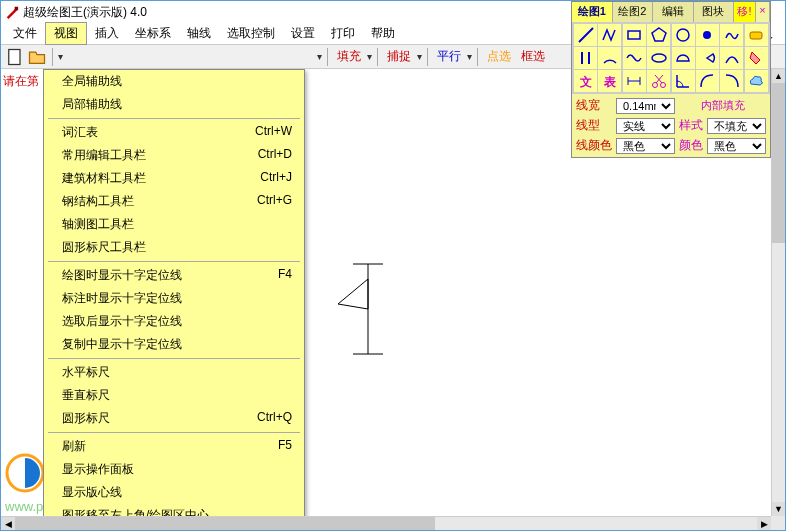  What do you see at coordinates (646, 146) in the screenshot?
I see `linecolor-select: 黑色` at bounding box center [646, 146].